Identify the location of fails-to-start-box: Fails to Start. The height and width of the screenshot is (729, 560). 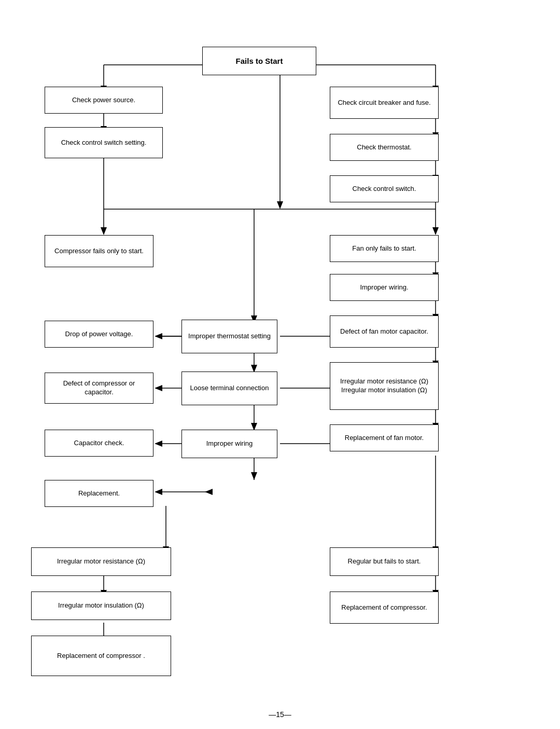
(259, 61).